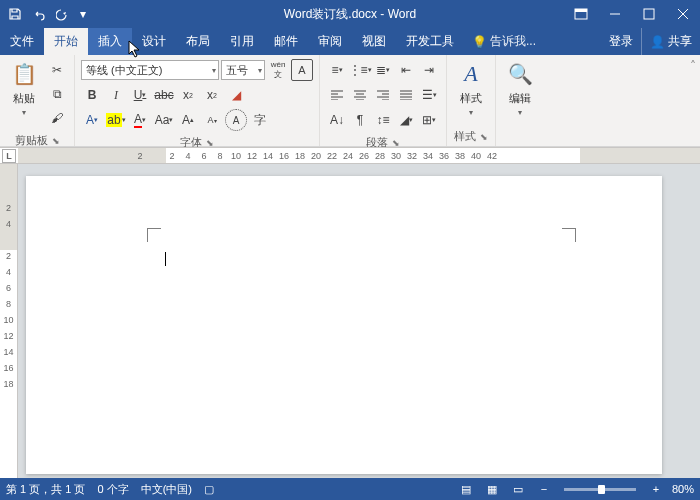 The width and height of the screenshot is (700, 500). Describe the element at coordinates (429, 120) in the screenshot. I see `borders-button: ⊞▾` at that location.